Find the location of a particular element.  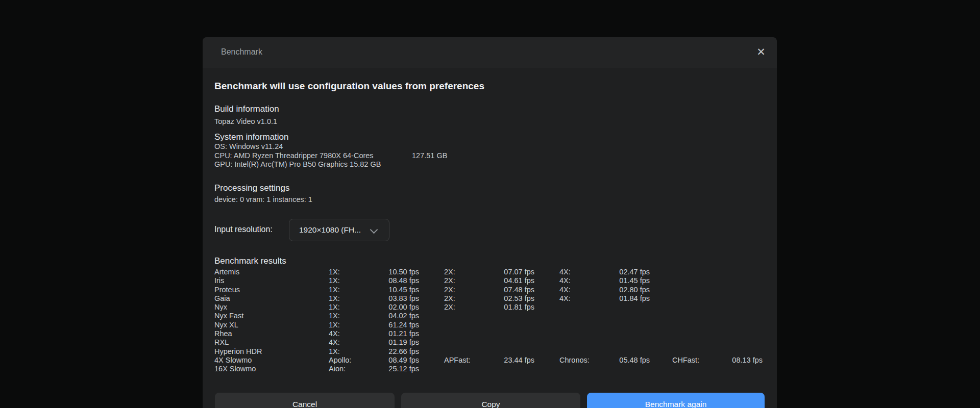

input-resolution-value: 1920×1080 (FH... is located at coordinates (330, 230).